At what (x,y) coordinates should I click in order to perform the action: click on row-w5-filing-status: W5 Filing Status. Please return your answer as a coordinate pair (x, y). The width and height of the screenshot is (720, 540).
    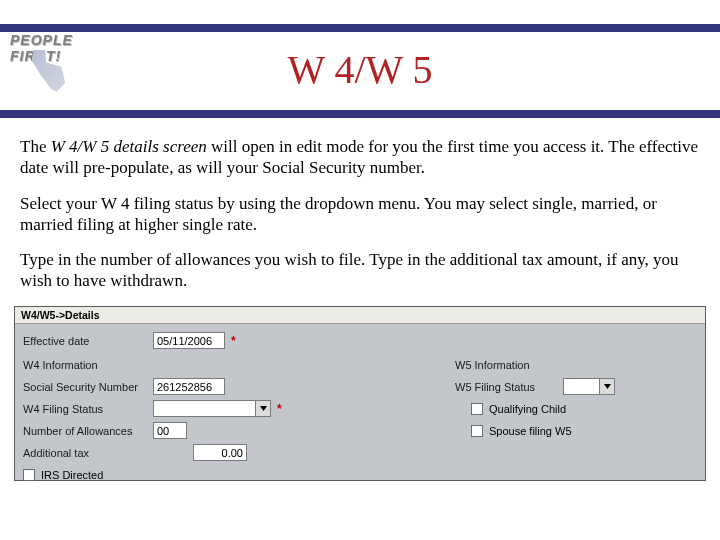
    Looking at the image, I should click on (570, 387).